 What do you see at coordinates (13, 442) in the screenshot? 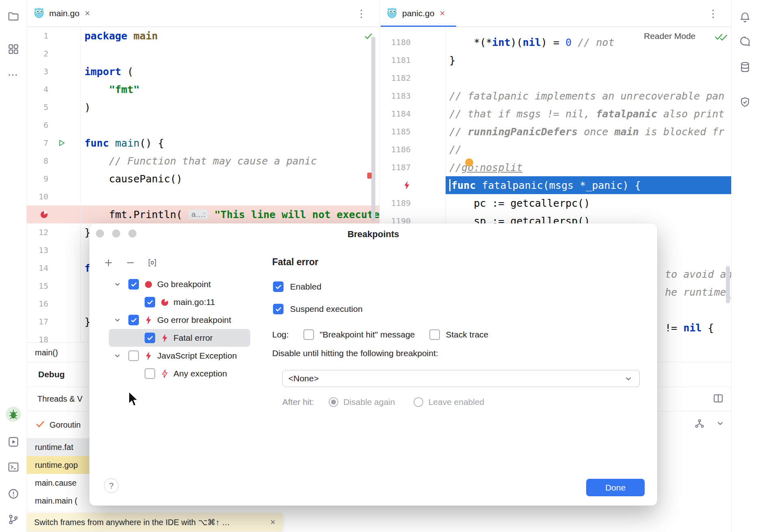
I see `services-icon` at bounding box center [13, 442].